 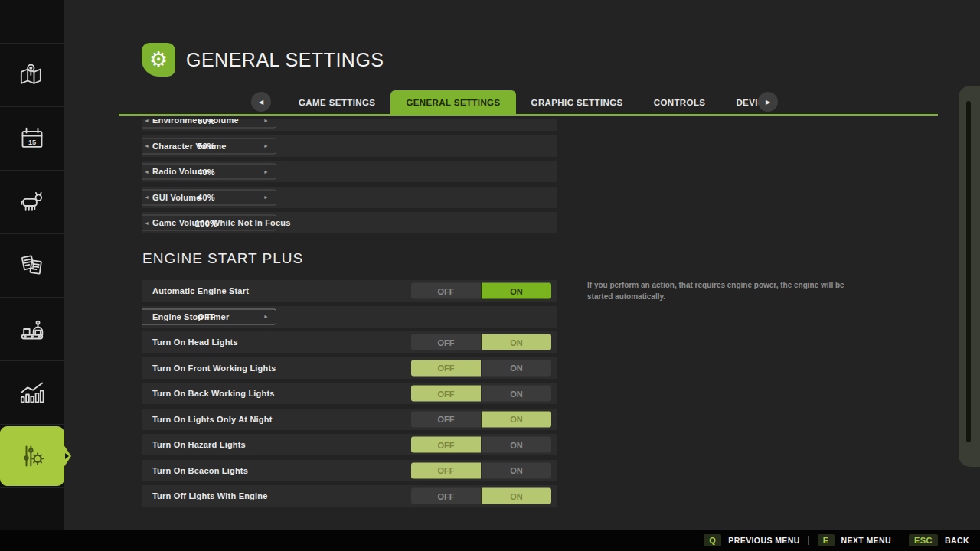 I want to click on sidebar-filler, so click(x=32, y=508).